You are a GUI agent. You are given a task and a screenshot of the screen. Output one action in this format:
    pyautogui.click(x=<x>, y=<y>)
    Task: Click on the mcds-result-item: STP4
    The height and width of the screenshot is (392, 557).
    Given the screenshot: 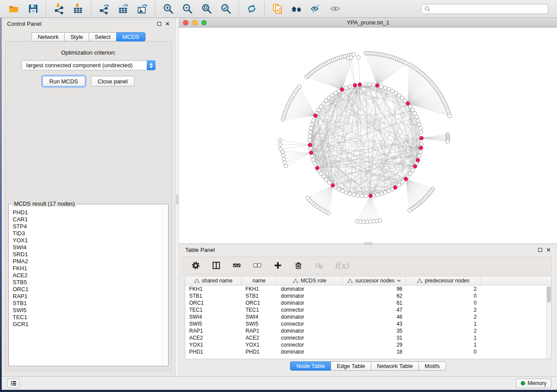 What is the action you would take?
    pyautogui.click(x=87, y=227)
    